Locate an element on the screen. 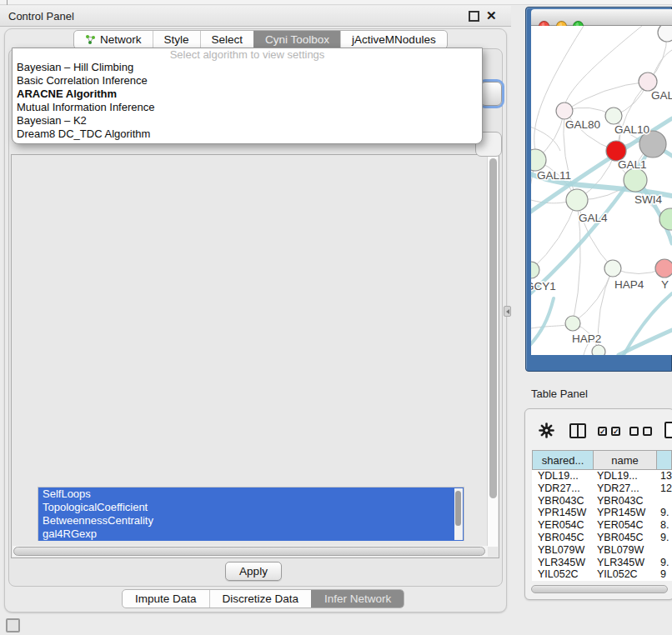 This screenshot has height=635, width=672. horizontal-scrollbar is located at coordinates (250, 552).